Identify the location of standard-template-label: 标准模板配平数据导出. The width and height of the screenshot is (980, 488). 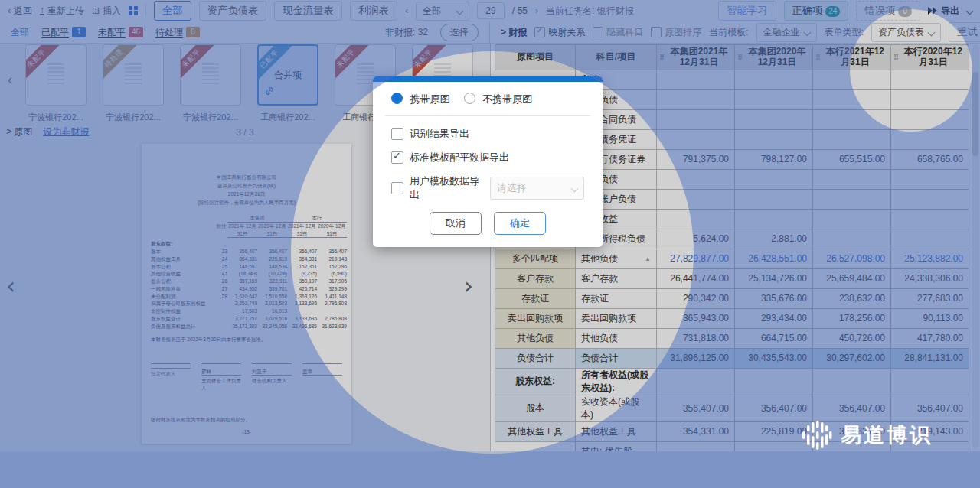
(459, 158).